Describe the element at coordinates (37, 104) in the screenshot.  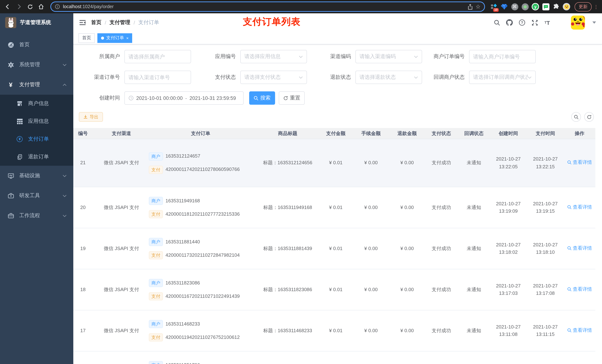
I see `sidebar-item-merchant-info: 商户信息` at that location.